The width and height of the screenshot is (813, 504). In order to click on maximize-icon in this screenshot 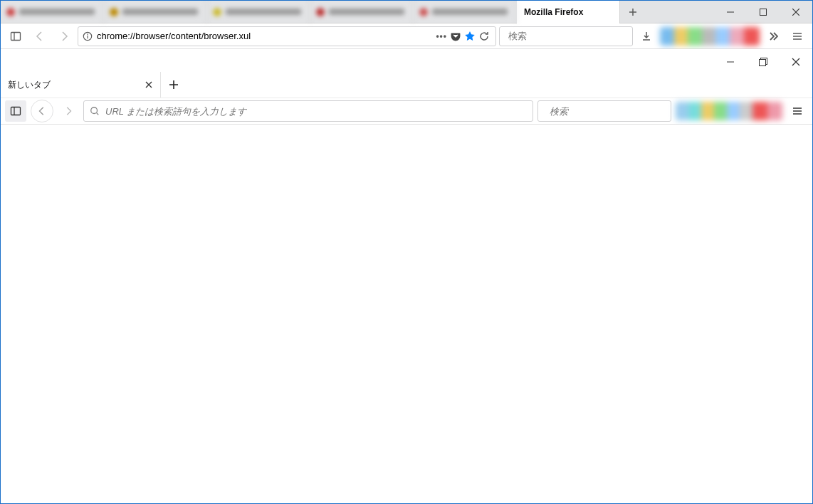, I will do `click(763, 12)`.